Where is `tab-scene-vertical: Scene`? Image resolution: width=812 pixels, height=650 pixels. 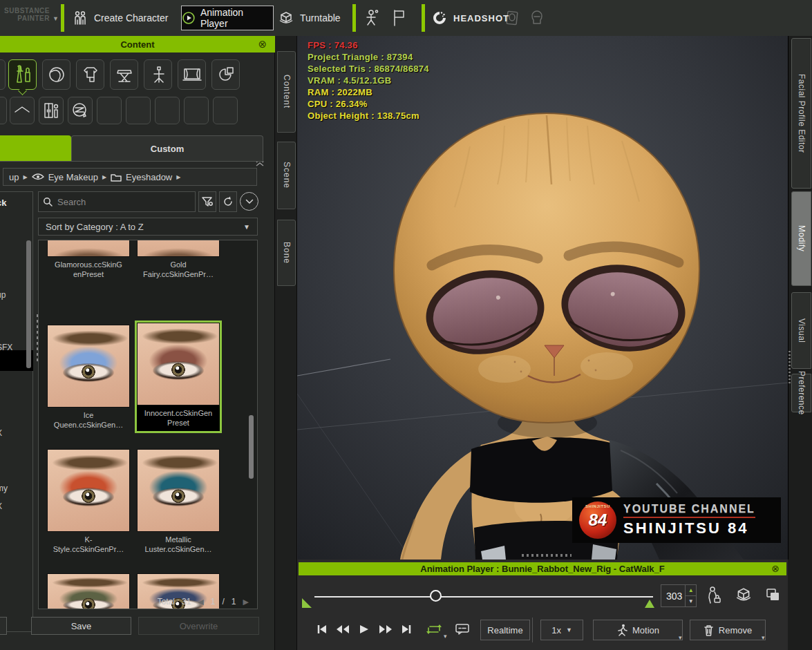
tab-scene-vertical: Scene is located at coordinates (286, 175).